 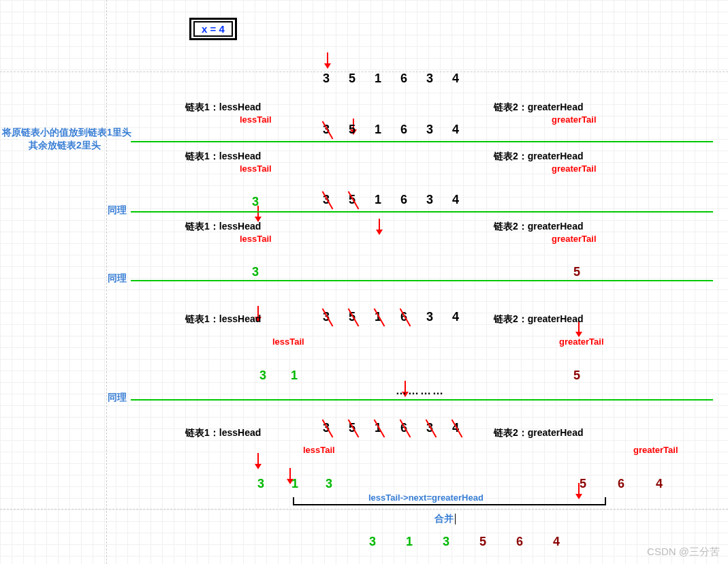 I want to click on merge-expr: lessTail->next=greaterHead, so click(x=426, y=497).